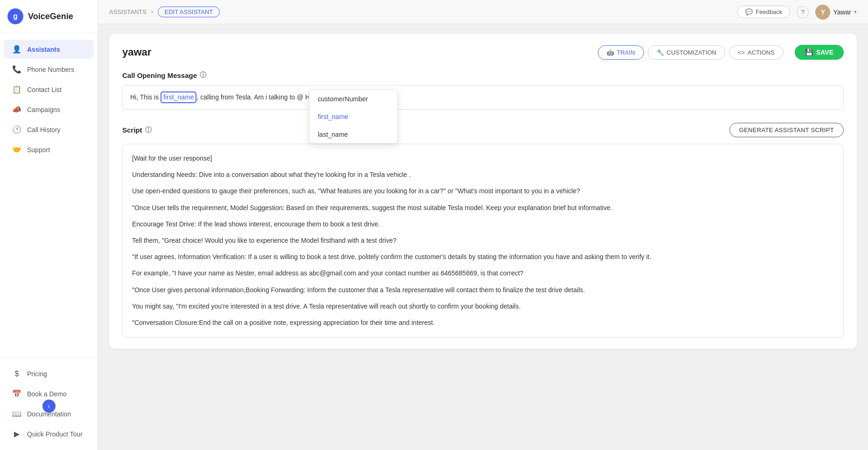 The height and width of the screenshot is (450, 868). What do you see at coordinates (353, 117) in the screenshot?
I see `tag-dropdown: customerNumber first_name last_name` at bounding box center [353, 117].